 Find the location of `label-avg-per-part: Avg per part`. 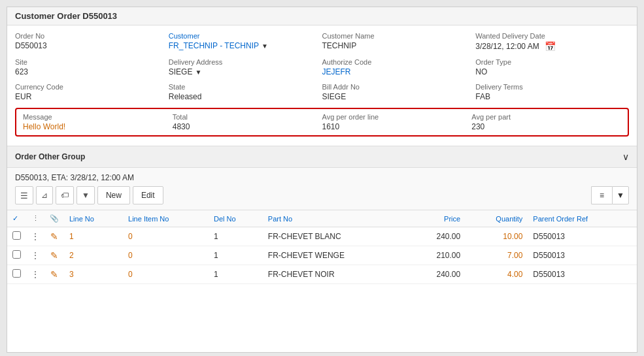

label-avg-per-part: Avg per part is located at coordinates (541, 117).